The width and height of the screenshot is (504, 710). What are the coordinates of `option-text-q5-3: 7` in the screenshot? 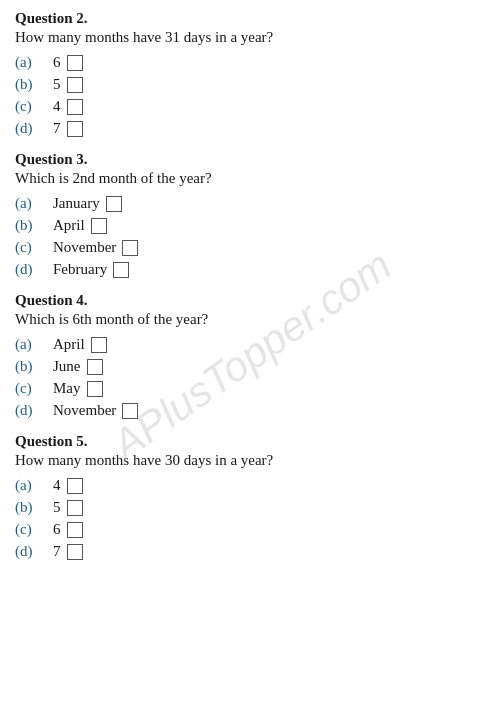 It's located at (57, 552).